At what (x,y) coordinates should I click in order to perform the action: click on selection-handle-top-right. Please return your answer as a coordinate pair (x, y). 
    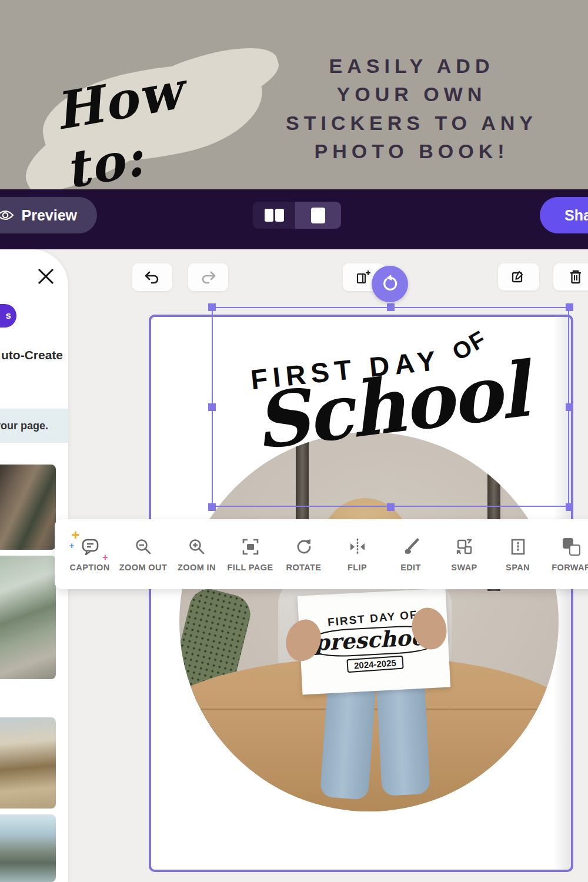
    Looking at the image, I should click on (569, 307).